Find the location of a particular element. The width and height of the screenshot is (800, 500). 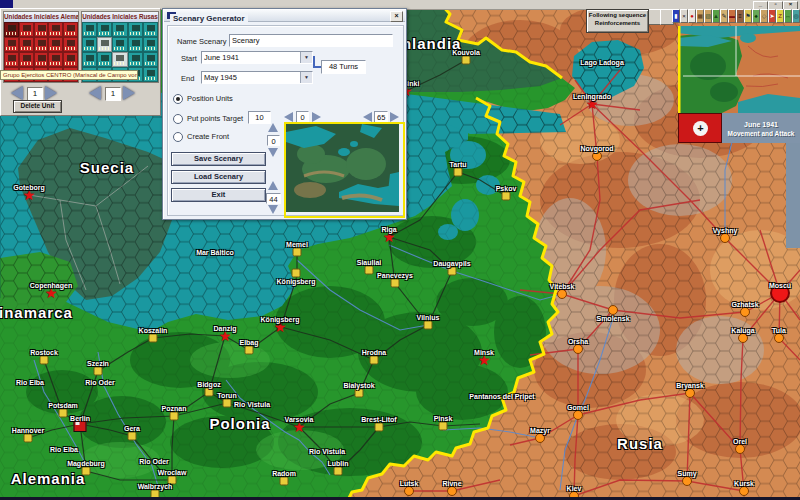

scenary-name-input: Scenary is located at coordinates (311, 40).